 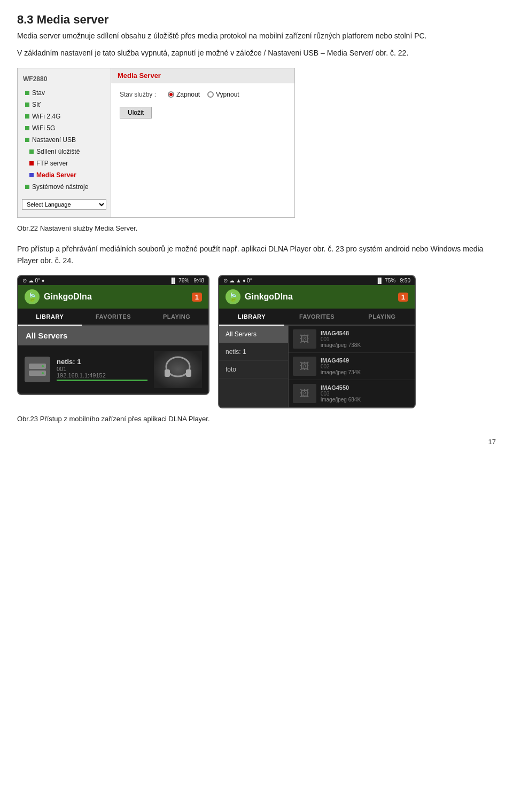 I want to click on sidebar-item-sdileni: Sdílení úložiště, so click(x=64, y=152).